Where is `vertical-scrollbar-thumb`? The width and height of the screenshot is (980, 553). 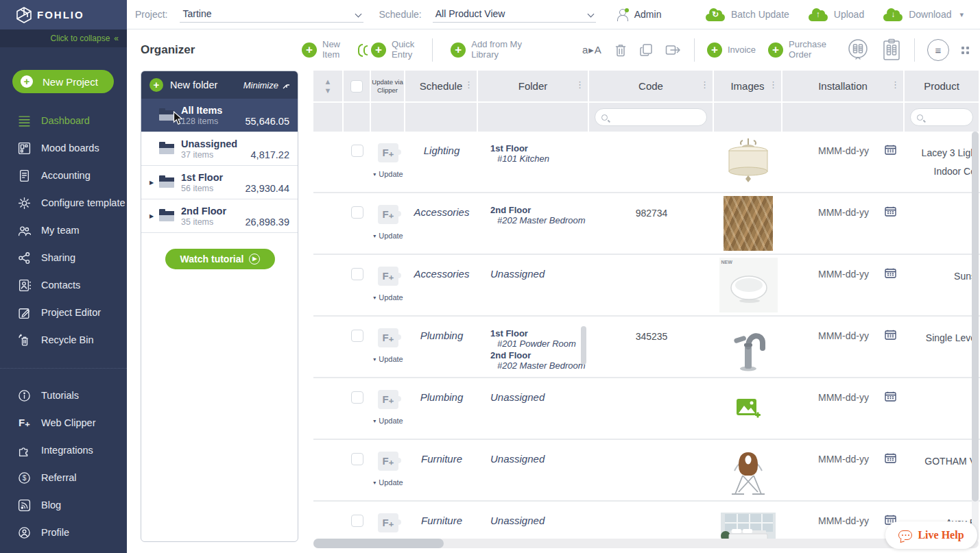
vertical-scrollbar-thumb is located at coordinates (975, 317).